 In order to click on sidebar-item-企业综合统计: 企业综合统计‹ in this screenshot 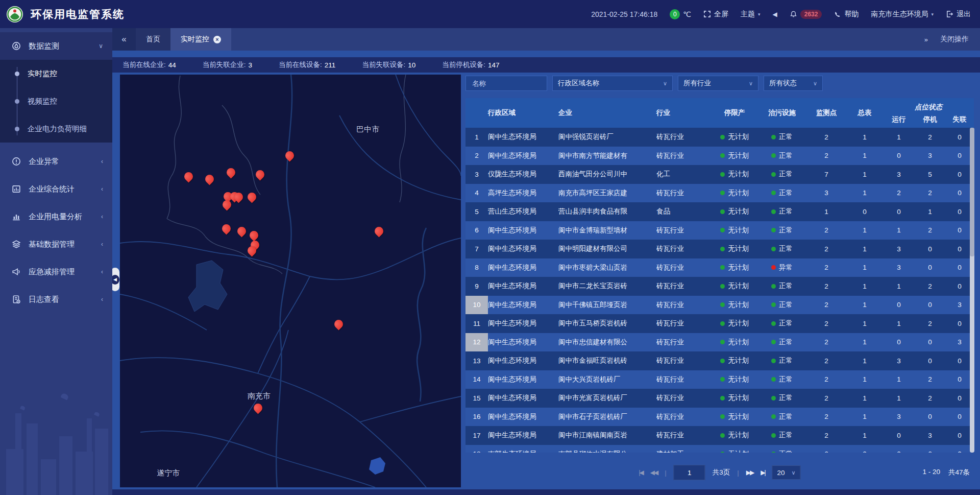, I will do `click(56, 189)`.